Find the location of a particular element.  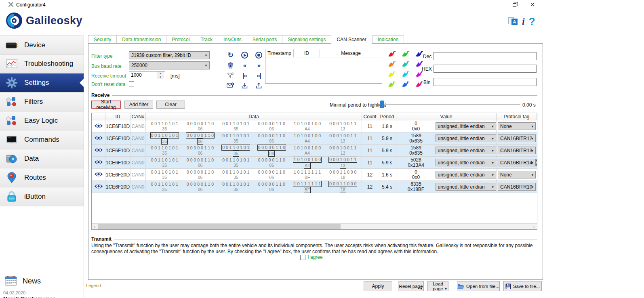

count-column-header: Count is located at coordinates (370, 116).